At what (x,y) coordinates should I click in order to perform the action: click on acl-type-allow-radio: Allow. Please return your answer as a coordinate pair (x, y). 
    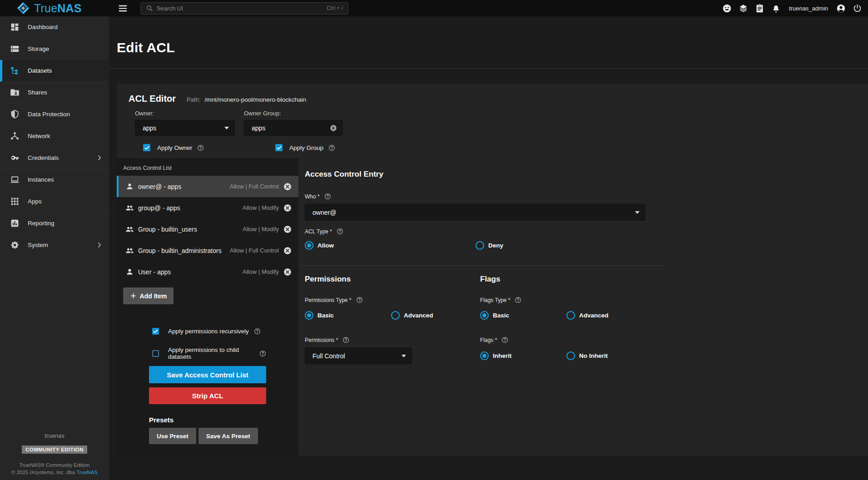
    Looking at the image, I should click on (390, 245).